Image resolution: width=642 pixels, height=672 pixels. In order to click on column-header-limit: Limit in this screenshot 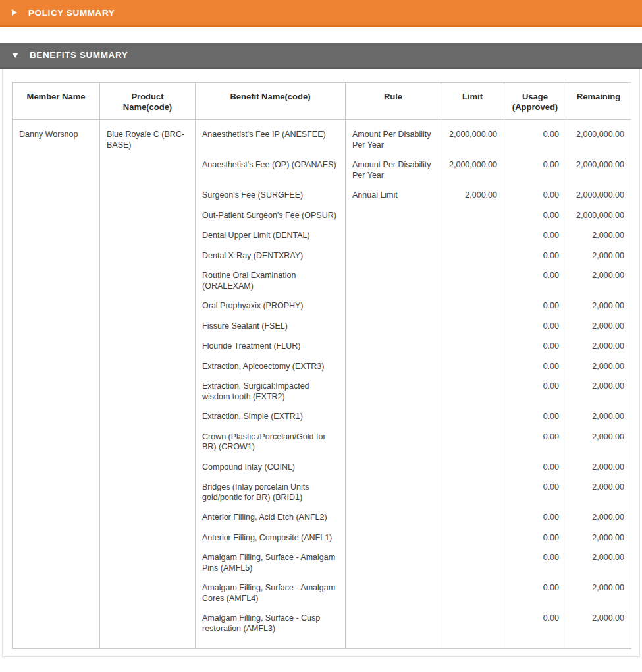, I will do `click(473, 101)`.